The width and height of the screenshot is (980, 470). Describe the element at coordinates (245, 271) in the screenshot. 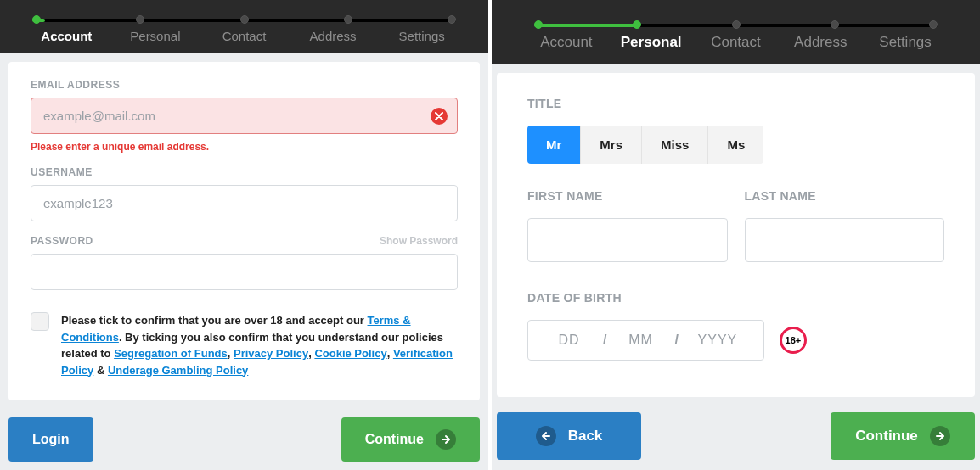

I see `password-field` at that location.